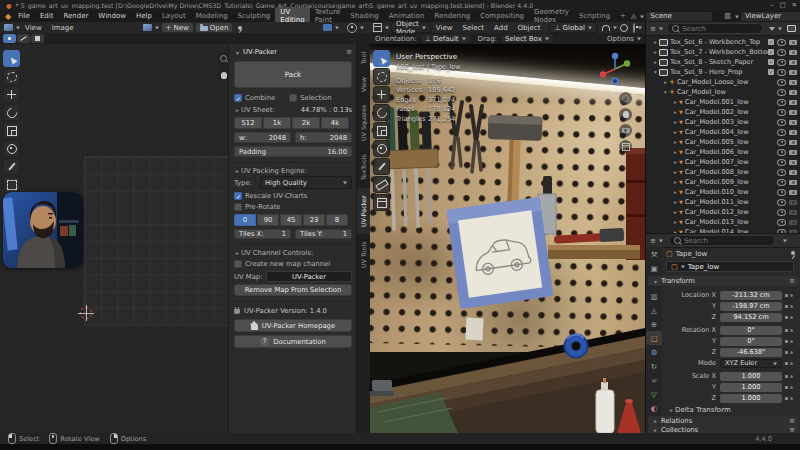 The image size is (800, 450). Describe the element at coordinates (723, 52) in the screenshot. I see `outliner-row-collection: ▸Tex_Set_7 - Workbench_Bottom` at that location.